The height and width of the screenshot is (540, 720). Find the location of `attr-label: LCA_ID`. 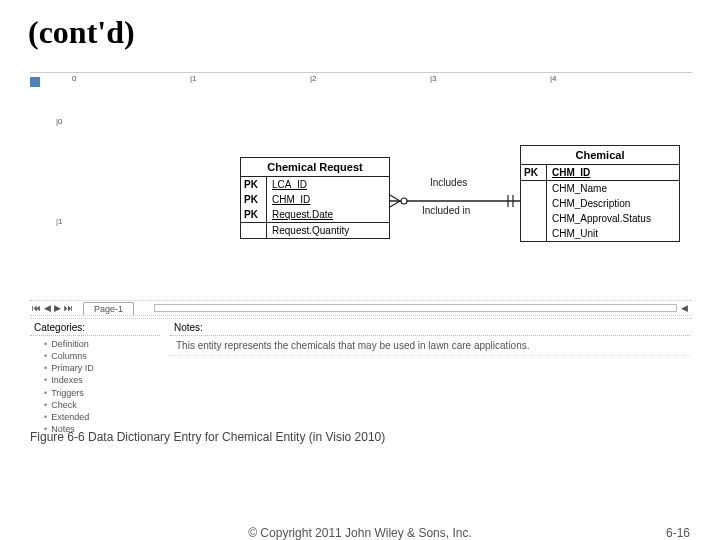

attr-label: LCA_ID is located at coordinates (328, 184).